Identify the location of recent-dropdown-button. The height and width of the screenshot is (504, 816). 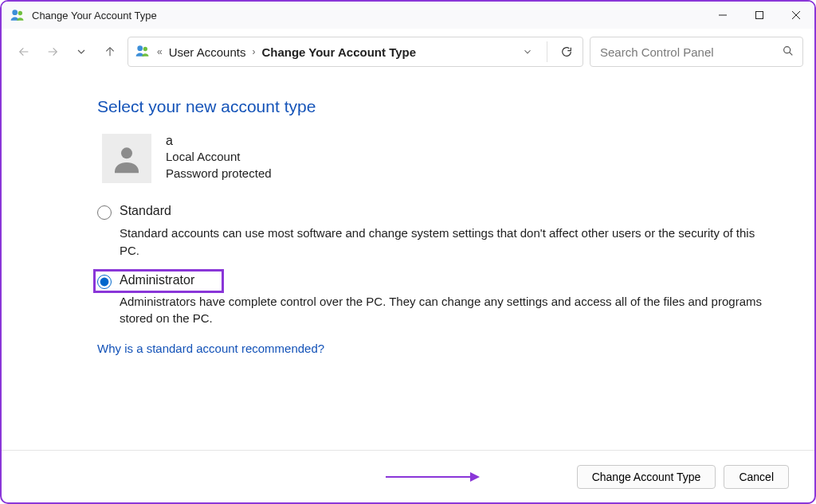
(81, 52).